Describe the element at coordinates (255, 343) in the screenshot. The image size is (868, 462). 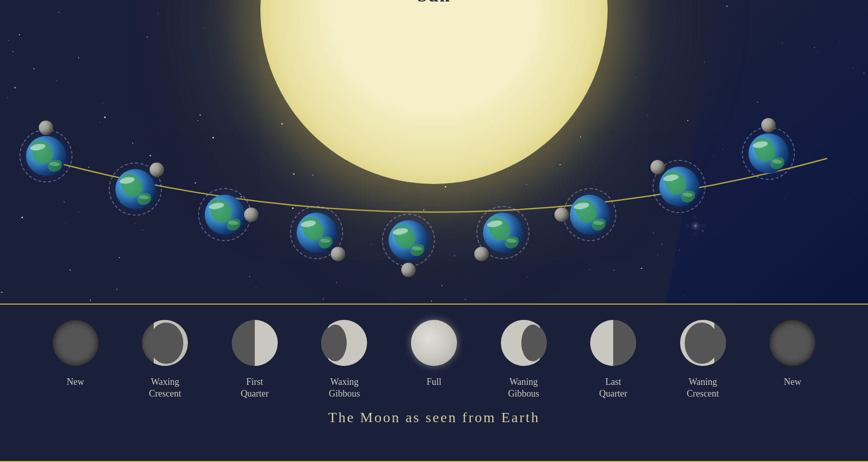
I see `phase-moon-first-quarter` at that location.